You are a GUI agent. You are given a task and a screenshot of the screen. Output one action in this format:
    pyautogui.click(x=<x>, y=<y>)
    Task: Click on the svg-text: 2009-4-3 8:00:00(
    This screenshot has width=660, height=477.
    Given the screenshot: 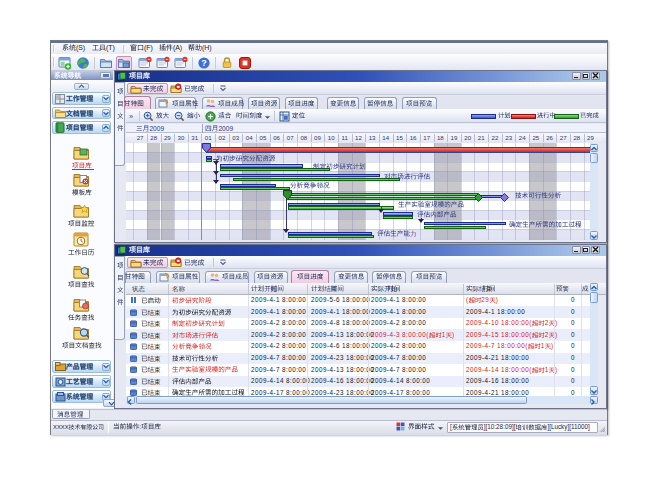 What is the action you would take?
    pyautogui.click(x=400, y=335)
    